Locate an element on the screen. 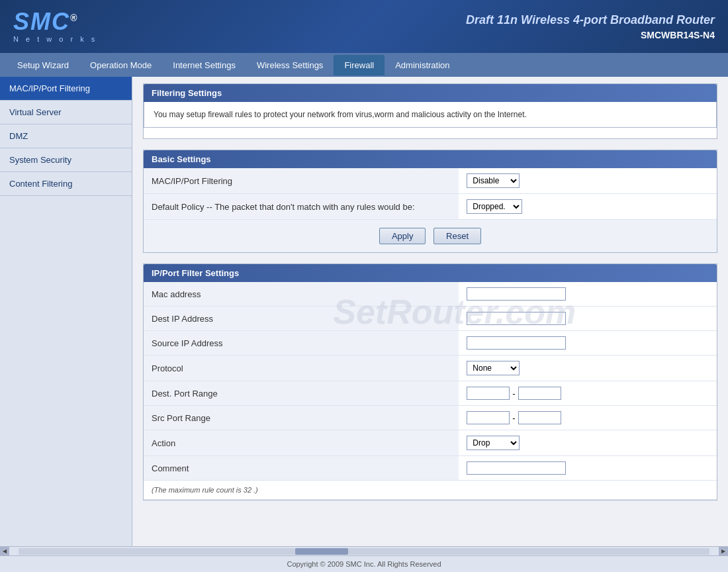 The width and height of the screenshot is (728, 572). dest-ip-cell is located at coordinates (588, 319).